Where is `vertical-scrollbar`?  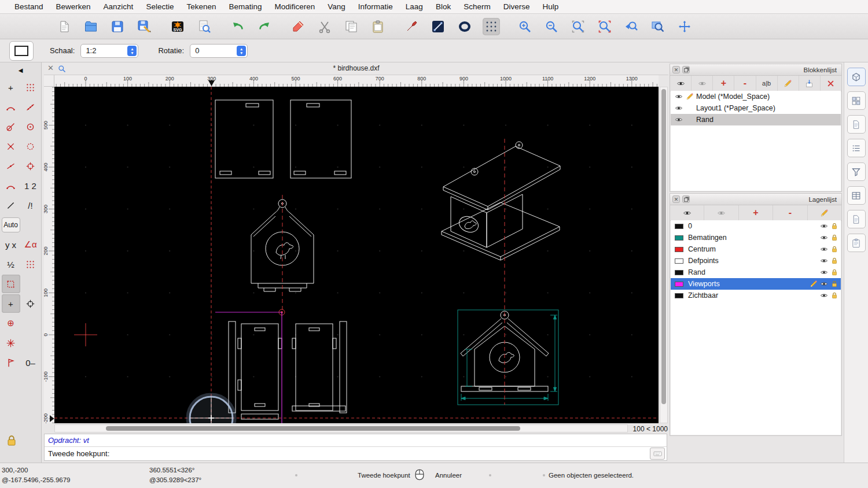
vertical-scrollbar is located at coordinates (664, 255).